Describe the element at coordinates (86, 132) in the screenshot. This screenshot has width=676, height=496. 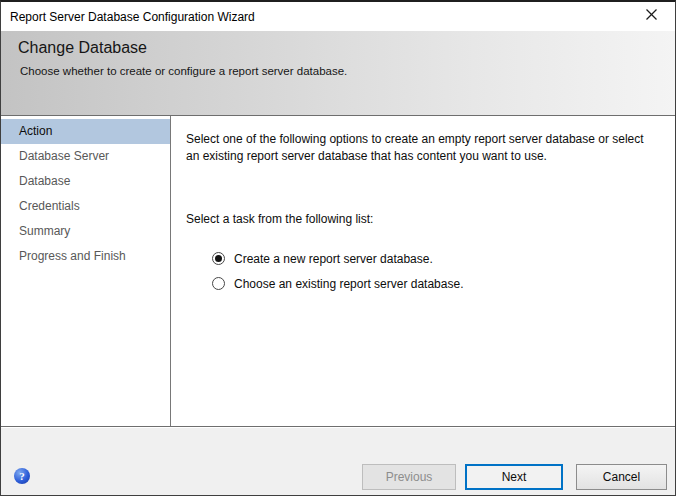
I see `sidebar-item-action: Action` at that location.